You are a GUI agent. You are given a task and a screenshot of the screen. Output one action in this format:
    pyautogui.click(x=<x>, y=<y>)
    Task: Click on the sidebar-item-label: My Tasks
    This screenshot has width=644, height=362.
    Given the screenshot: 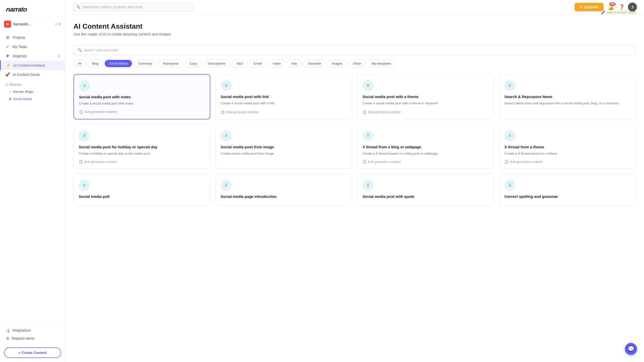 What is the action you would take?
    pyautogui.click(x=20, y=47)
    